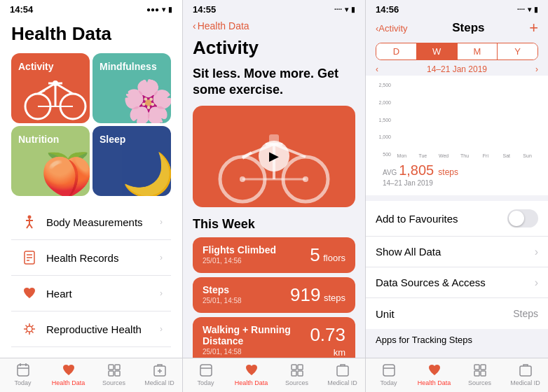 This screenshot has height=392, width=548. What do you see at coordinates (39, 139) in the screenshot?
I see `nutrition-tile-label: Nutrition` at bounding box center [39, 139].